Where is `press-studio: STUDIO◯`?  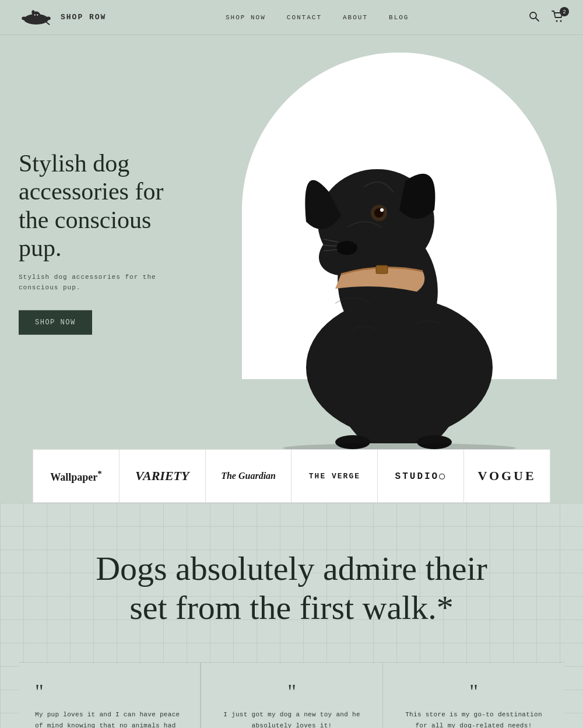 press-studio: STUDIO◯ is located at coordinates (421, 476).